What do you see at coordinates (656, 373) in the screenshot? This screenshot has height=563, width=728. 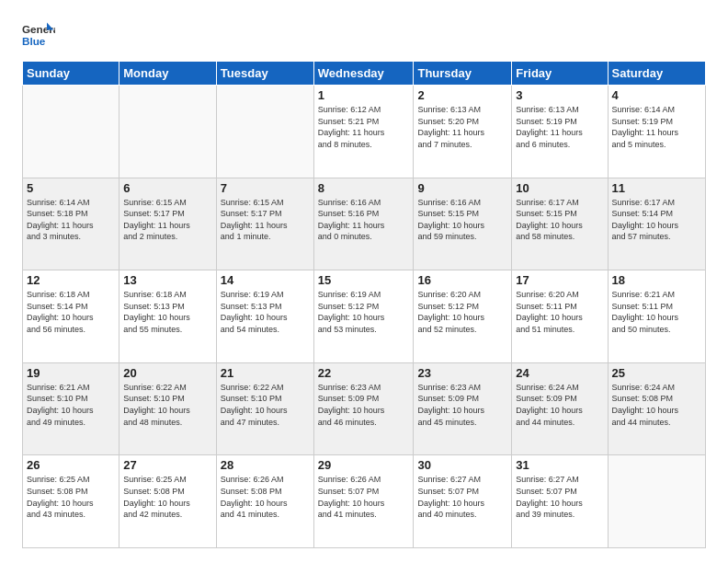 I see `day-number: 25` at bounding box center [656, 373].